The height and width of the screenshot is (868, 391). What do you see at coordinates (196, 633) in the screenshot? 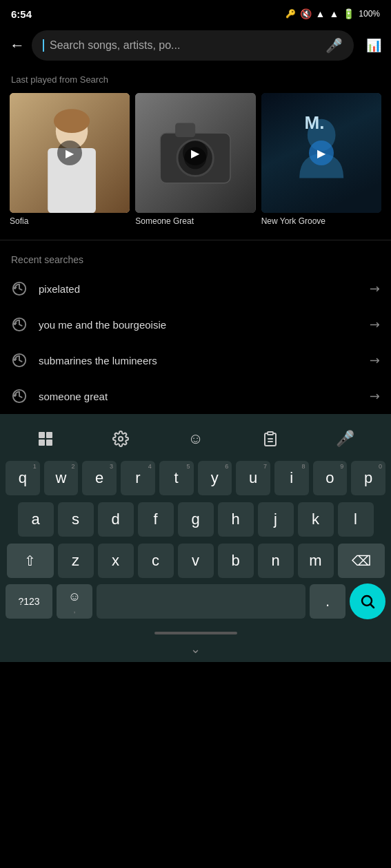
I see `home-bar` at bounding box center [196, 633].